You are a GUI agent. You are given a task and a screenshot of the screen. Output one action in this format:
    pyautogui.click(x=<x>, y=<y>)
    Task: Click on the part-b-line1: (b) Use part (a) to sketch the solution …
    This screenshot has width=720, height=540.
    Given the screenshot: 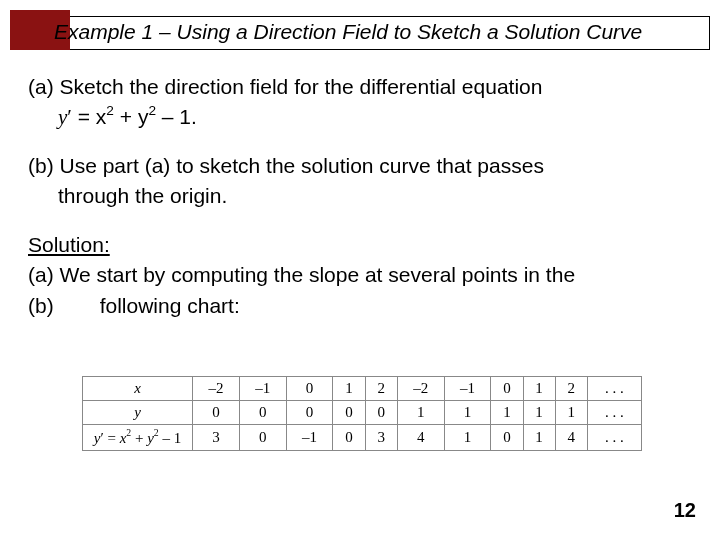 What is the action you would take?
    pyautogui.click(x=360, y=166)
    